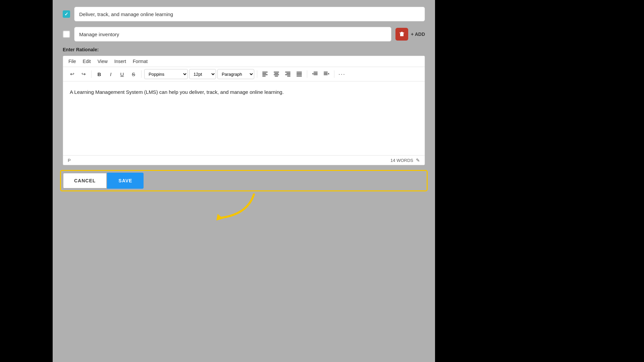 This screenshot has height=362, width=644. Describe the element at coordinates (244, 74) in the screenshot. I see `editor-toolbar: ↩ ↪ B I U S Poppins Arial Times New Roma…` at that location.